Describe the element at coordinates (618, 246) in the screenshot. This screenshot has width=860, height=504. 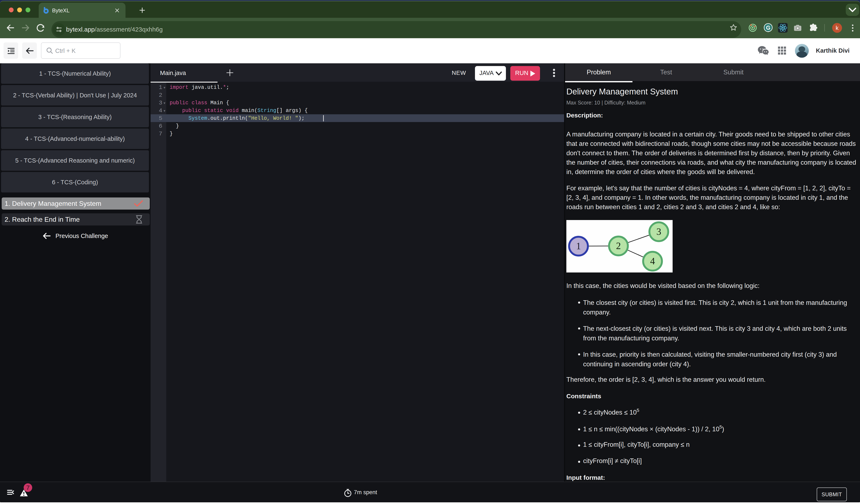
I see `svg-text: 2` at that location.